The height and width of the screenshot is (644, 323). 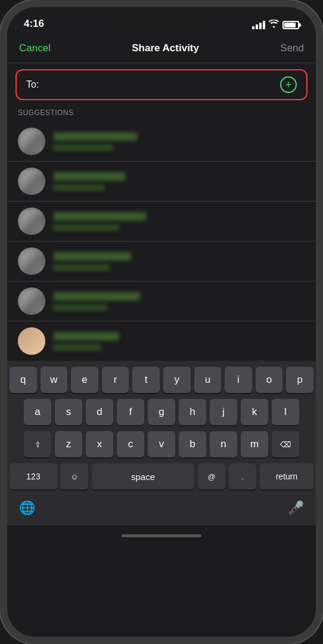 I want to click on return-key: return, so click(x=287, y=476).